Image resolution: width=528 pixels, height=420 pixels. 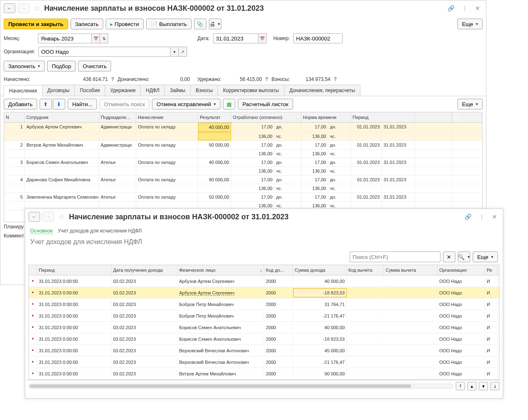 I want to click on col-re: Ре, so click(x=491, y=270).